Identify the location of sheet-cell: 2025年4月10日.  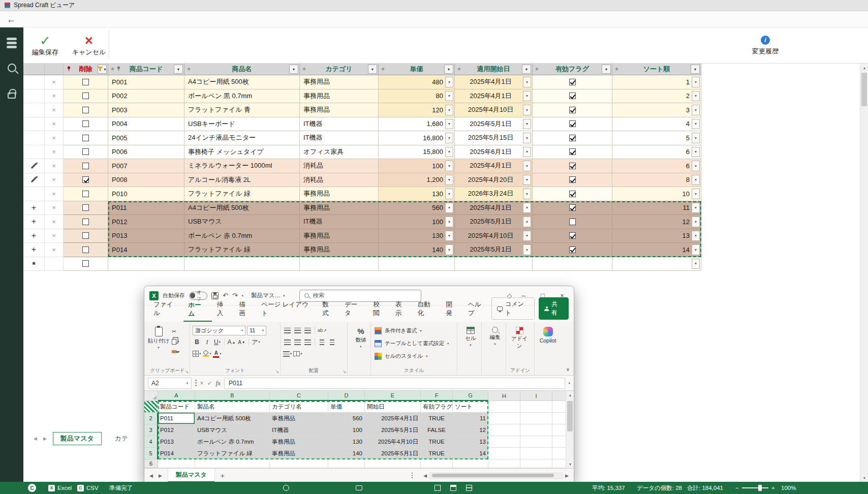
(393, 442).